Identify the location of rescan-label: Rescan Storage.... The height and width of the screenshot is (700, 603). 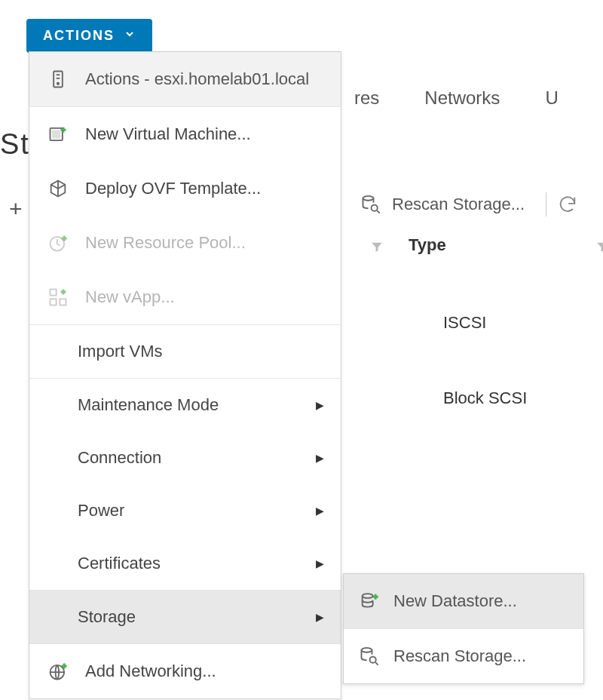
(458, 204).